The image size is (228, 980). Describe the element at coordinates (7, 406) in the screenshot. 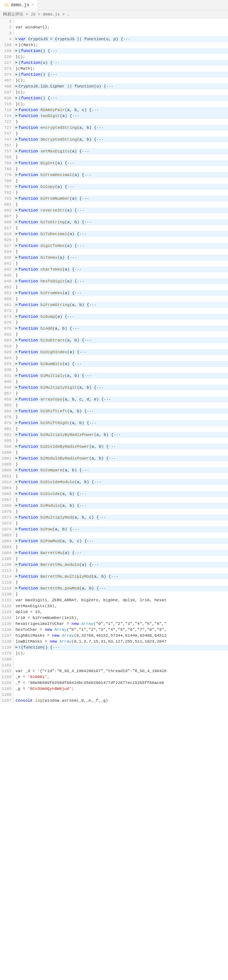

I see `line-number: 965` at that location.